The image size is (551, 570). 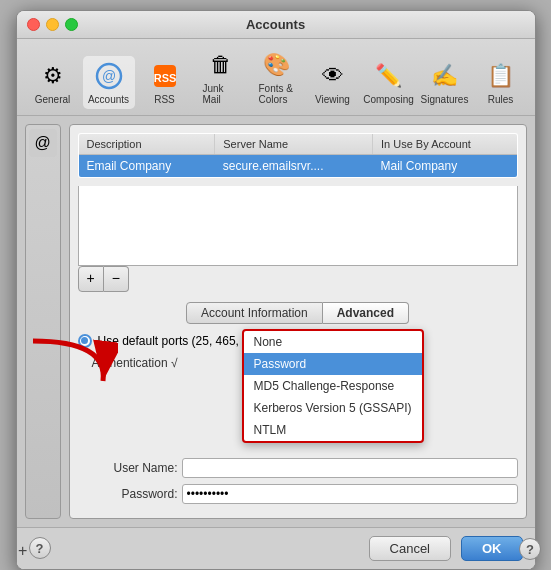 What do you see at coordinates (182, 341) in the screenshot?
I see `default-ports-label: Use default ports (25, 465, 587)` at bounding box center [182, 341].